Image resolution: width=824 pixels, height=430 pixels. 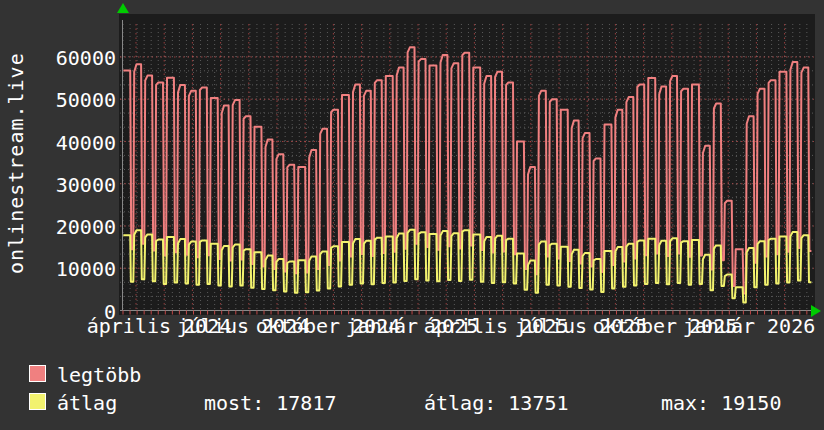 What do you see at coordinates (751, 403) in the screenshot?
I see `stat-max-value: 19150` at bounding box center [751, 403].